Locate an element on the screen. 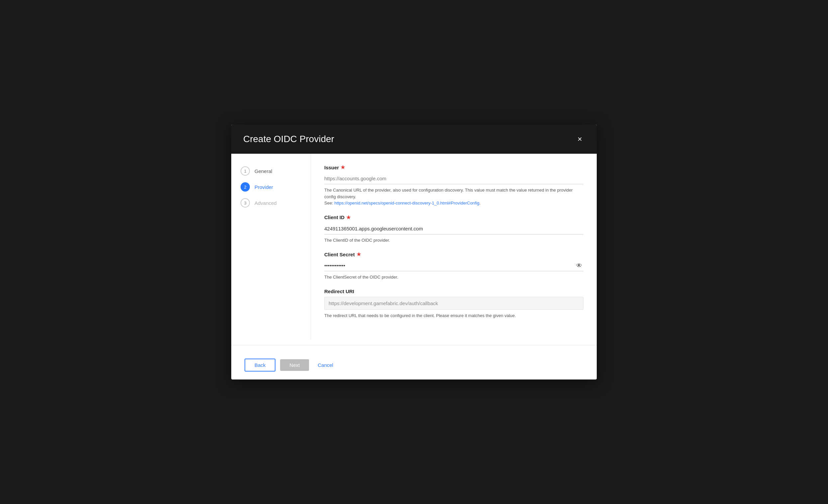 This screenshot has height=504, width=828. footer-divider is located at coordinates (414, 345).